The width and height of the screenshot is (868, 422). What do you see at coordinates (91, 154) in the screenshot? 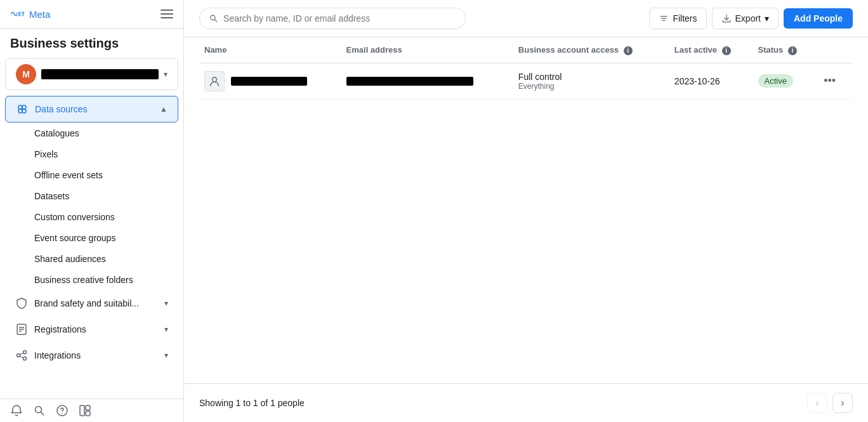
I see `sidebar-item-pixels: Pixels` at bounding box center [91, 154].